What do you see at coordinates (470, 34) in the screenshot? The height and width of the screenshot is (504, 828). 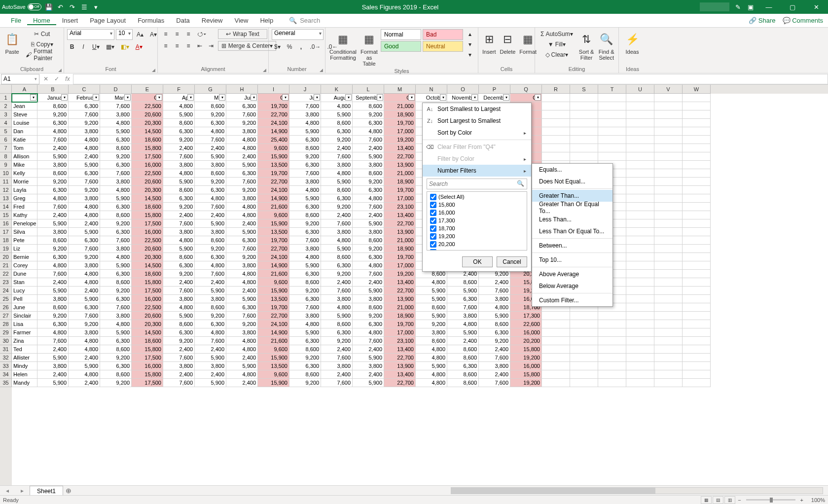 I see `styles-scroll-up-icon: ▴` at bounding box center [470, 34].